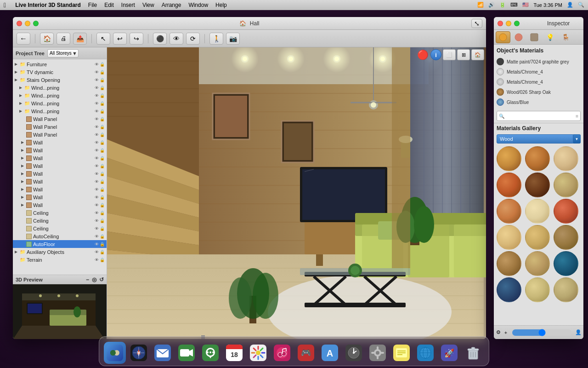  Describe the element at coordinates (535, 139) in the screenshot. I see `gallery-category-select: Wood` at that location.